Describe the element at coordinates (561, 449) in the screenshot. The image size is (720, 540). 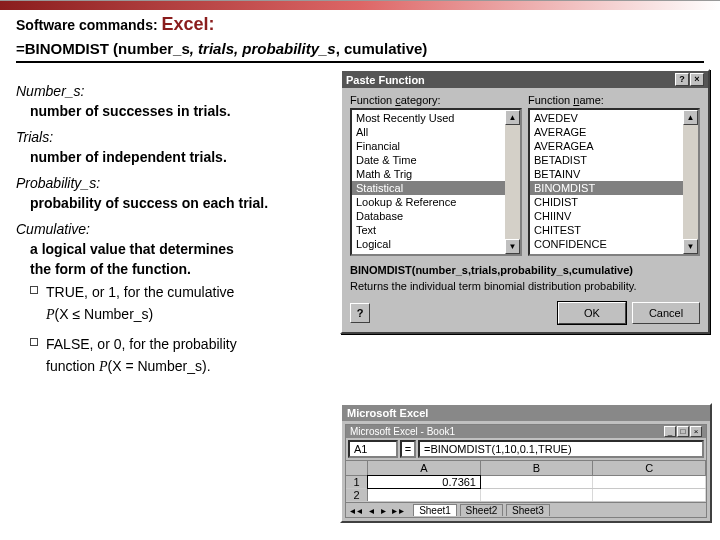
I see `formula-input: =BINOMDIST(1,10,0.1,TRUE)` at that location.